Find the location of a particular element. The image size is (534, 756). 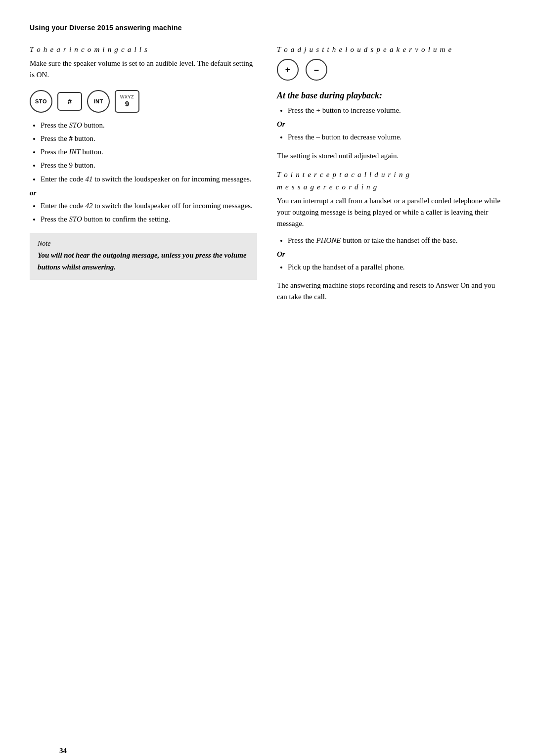

section4-title: T o i n t e r c e p t a c a l l d u r i … is located at coordinates (391, 175).